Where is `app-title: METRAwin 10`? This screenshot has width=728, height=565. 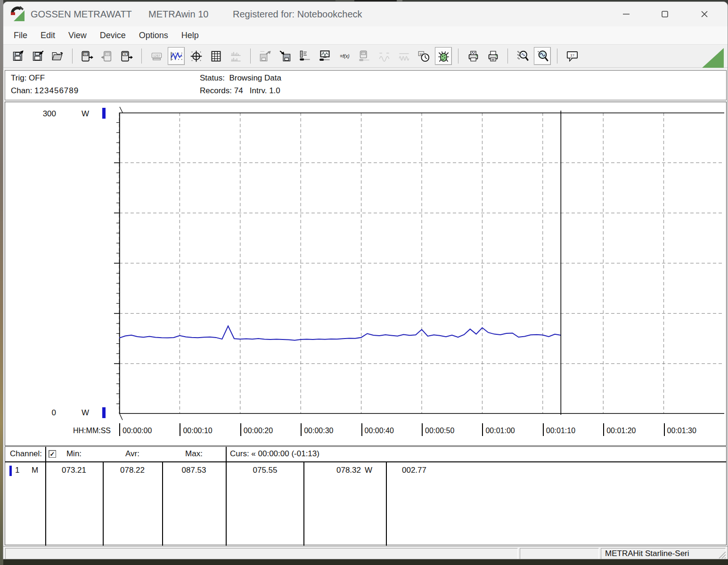 app-title: METRAwin 10 is located at coordinates (178, 14).